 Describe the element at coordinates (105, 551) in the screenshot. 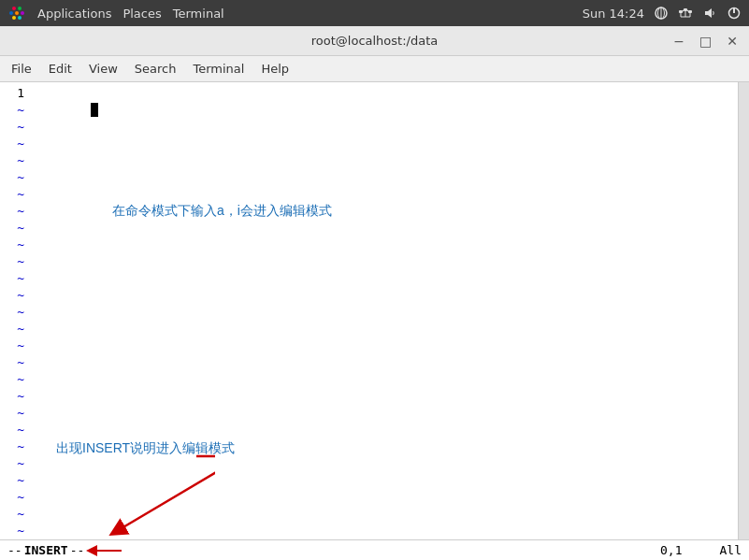

I see `insert-arrow` at that location.